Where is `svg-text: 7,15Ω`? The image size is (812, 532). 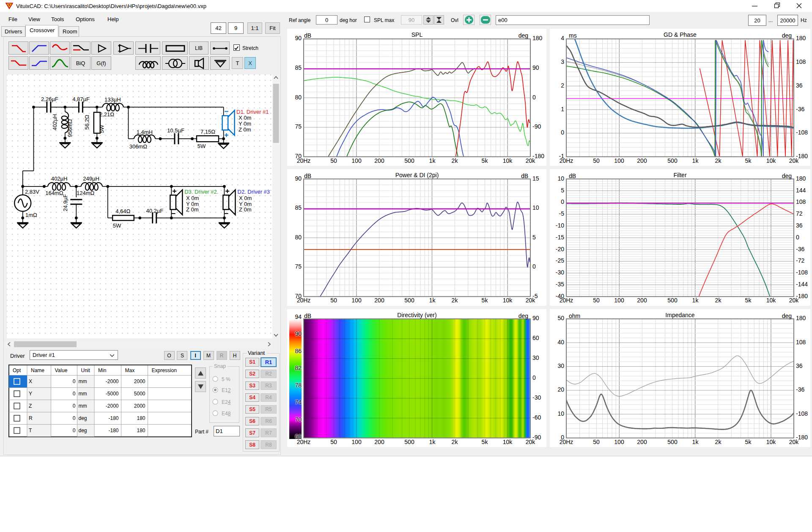
svg-text: 7,15Ω is located at coordinates (208, 132).